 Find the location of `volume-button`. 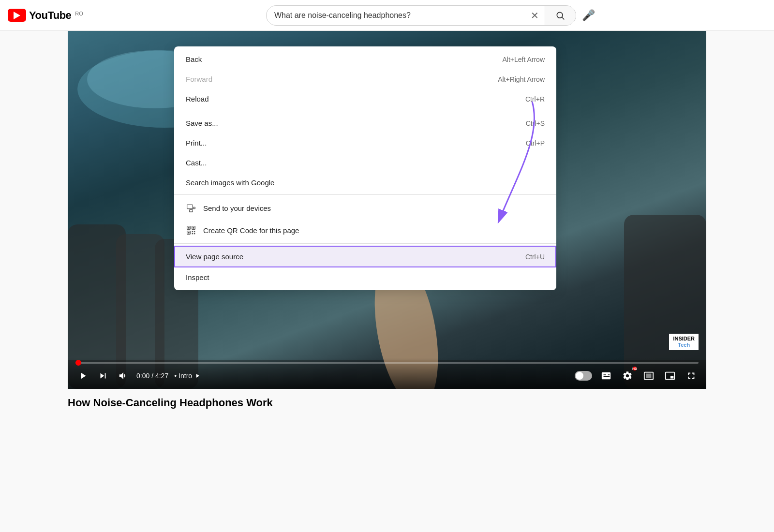

volume-button is located at coordinates (123, 376).